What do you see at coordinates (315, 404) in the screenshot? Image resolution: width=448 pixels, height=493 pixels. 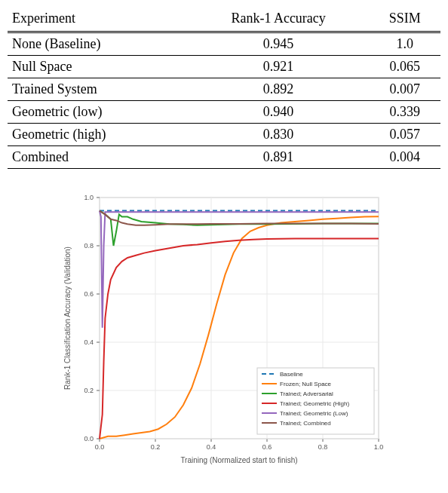 I see `svg-text: Trained; Geometric (High)` at bounding box center [315, 404].